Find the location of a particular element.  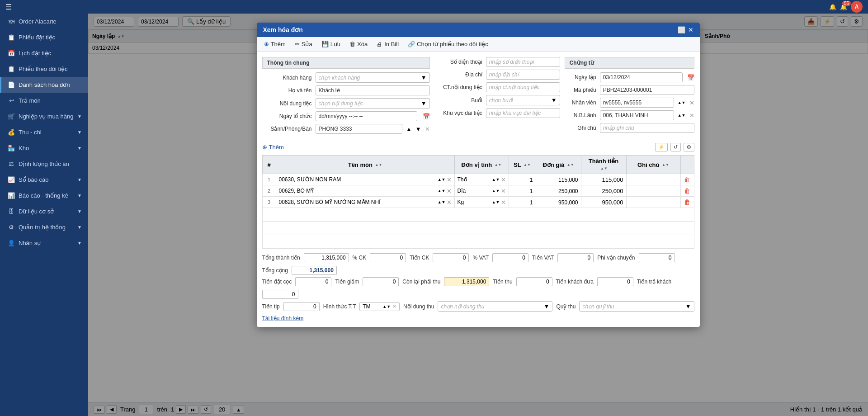

ngay-lap-chung-tu-input is located at coordinates (641, 77).